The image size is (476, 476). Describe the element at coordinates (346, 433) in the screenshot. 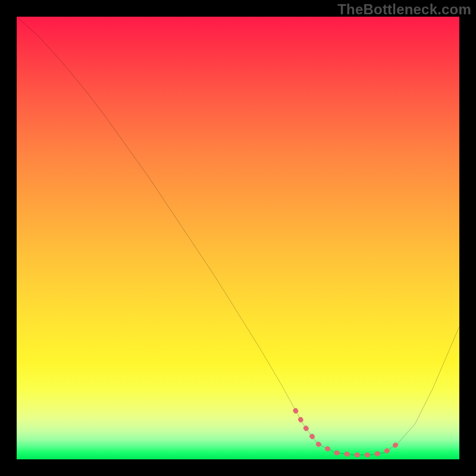

I see `highlight-segment` at that location.